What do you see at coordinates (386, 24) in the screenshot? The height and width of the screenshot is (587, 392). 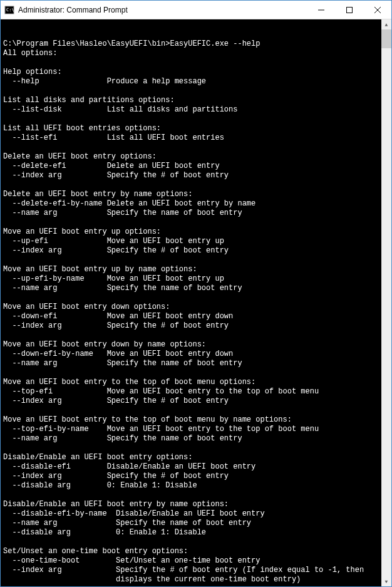 I see `scrollbar-up-arrow: ▲` at bounding box center [386, 24].